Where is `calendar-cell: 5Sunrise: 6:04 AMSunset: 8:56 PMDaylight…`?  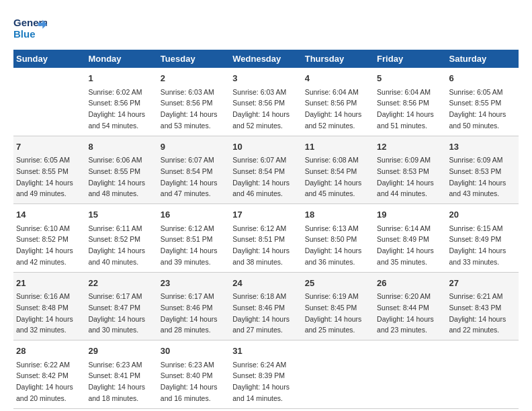 calendar-cell: 5Sunrise: 6:04 AMSunset: 8:56 PMDaylight… is located at coordinates (410, 102).